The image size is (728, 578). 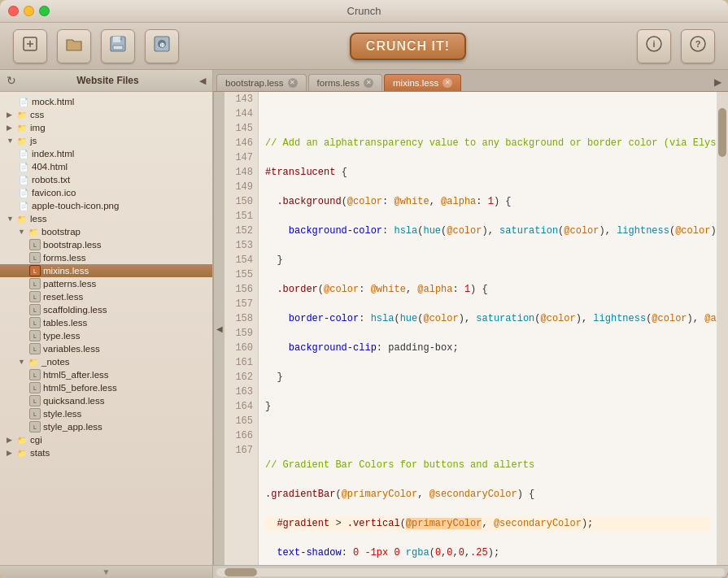 I want to click on maximize-button, so click(x=44, y=11).